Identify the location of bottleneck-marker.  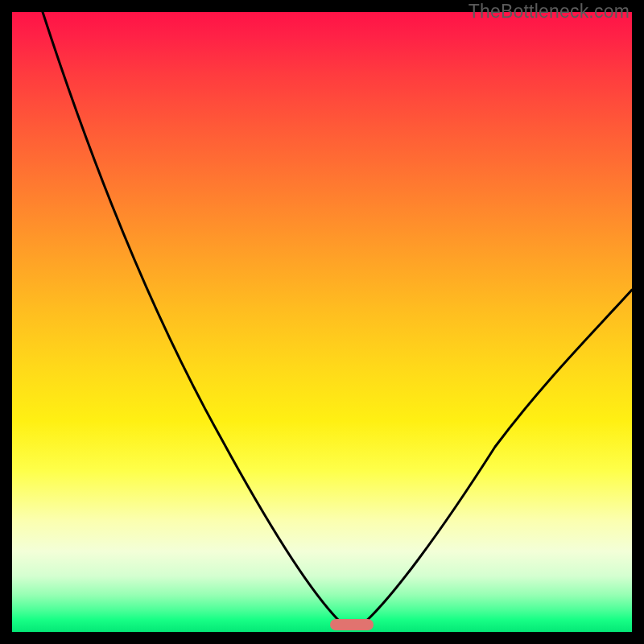
(352, 625).